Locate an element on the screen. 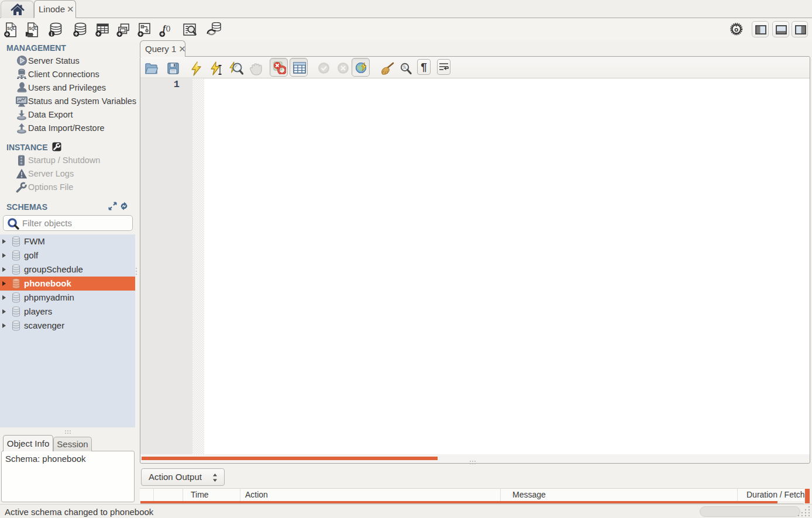  svg-text: A is located at coordinates (405, 68).